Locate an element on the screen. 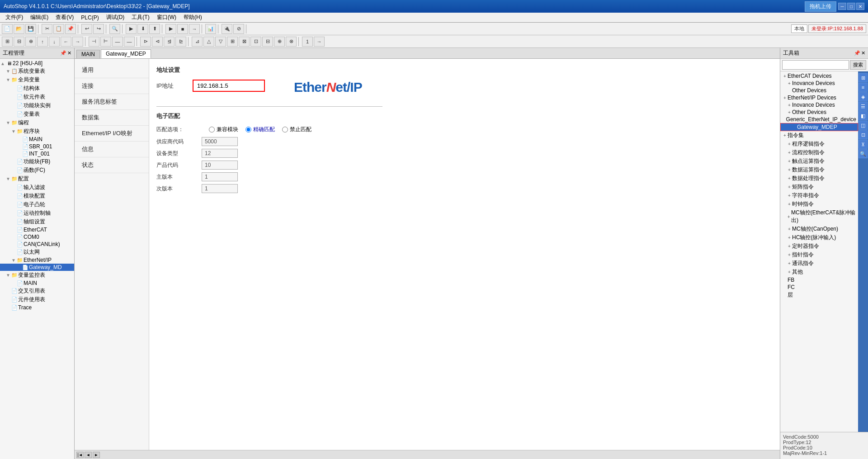 The height and width of the screenshot is (459, 868). win-minimize-btn: ─ is located at coordinates (842, 6).